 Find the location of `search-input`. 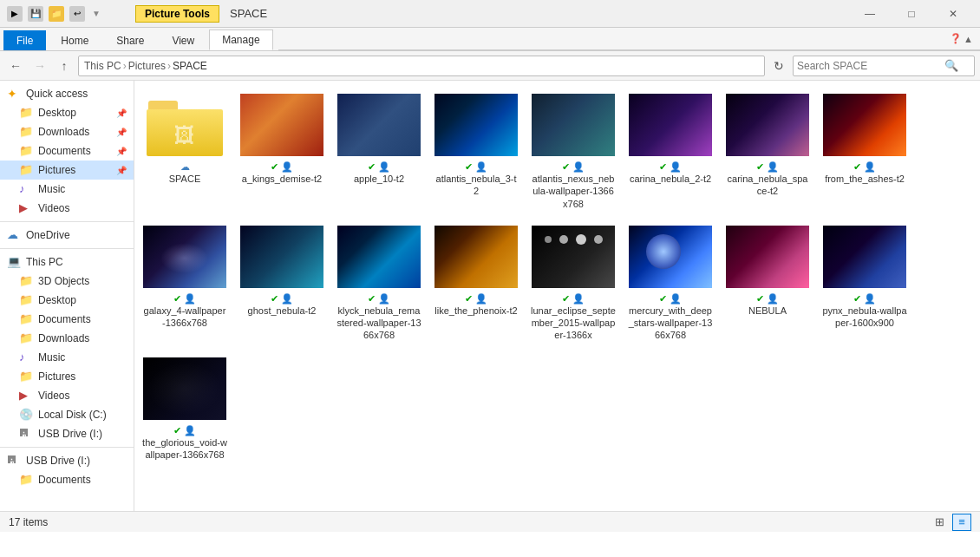

search-input is located at coordinates (871, 66).